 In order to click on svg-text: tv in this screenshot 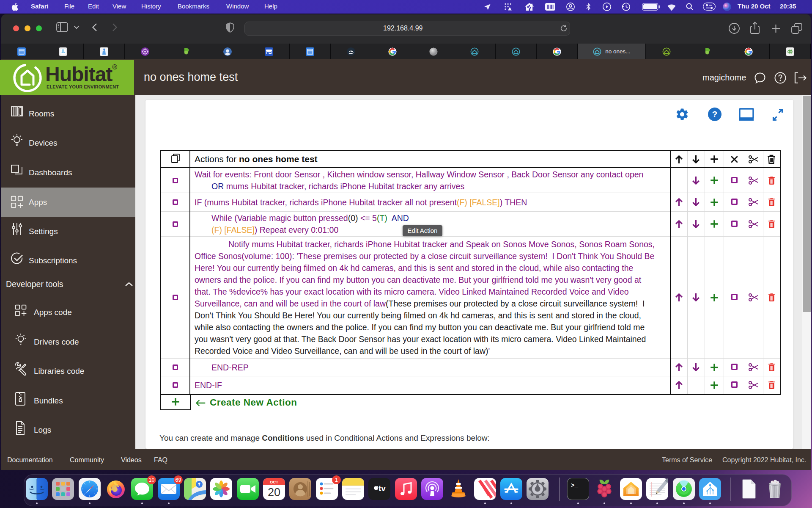, I will do `click(382, 489)`.